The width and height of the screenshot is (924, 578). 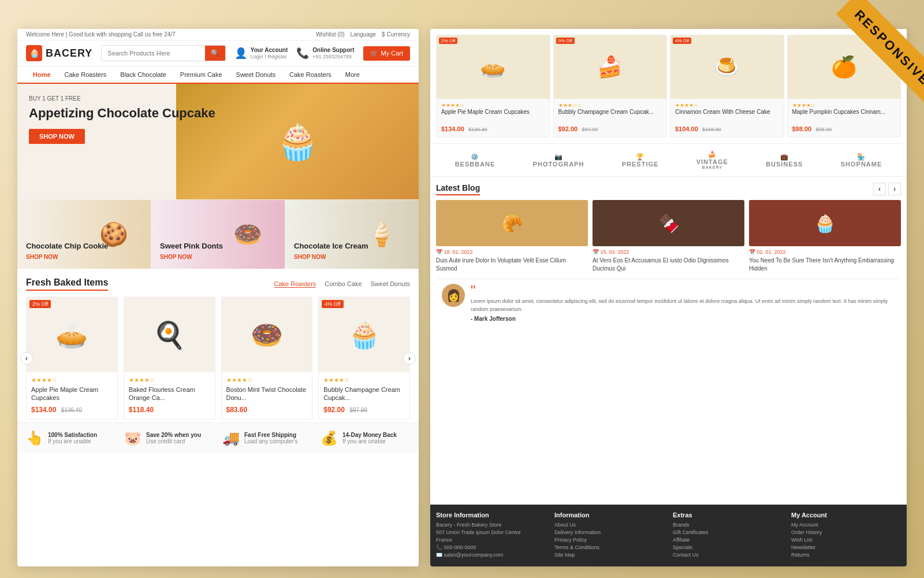 I want to click on brand-vintage: 🍰 VINTAGEBakery, so click(x=713, y=160).